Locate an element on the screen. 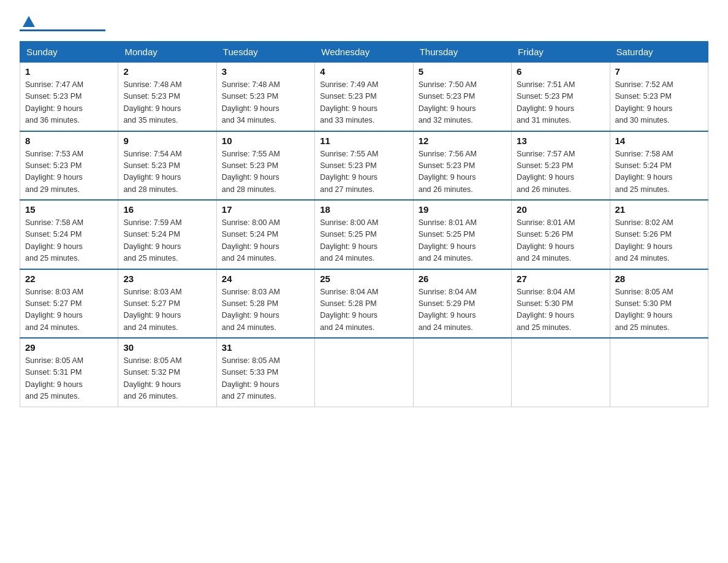  day-number: 23 is located at coordinates (167, 278).